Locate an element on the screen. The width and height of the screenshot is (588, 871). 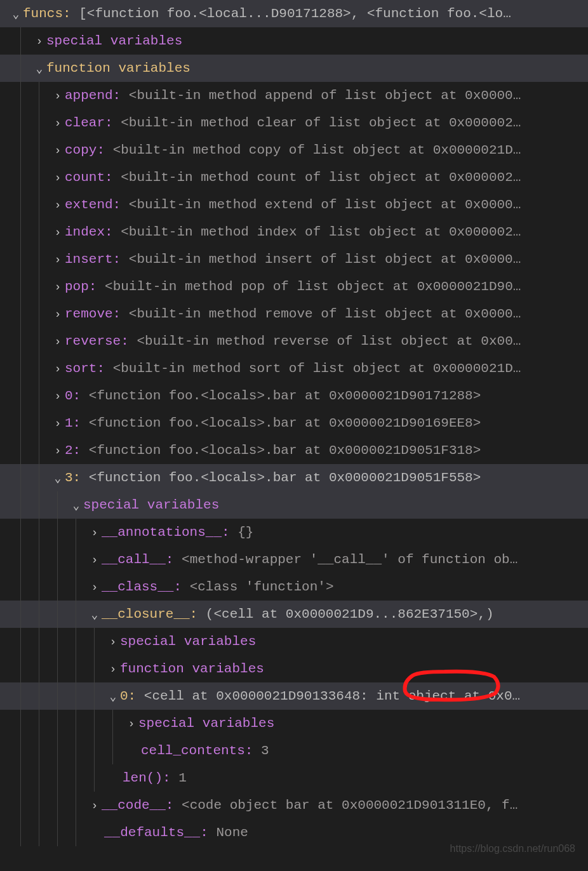
var-item-3: ⌄ 3: <function foo.<locals>.bar at 0x000… is located at coordinates (294, 477).